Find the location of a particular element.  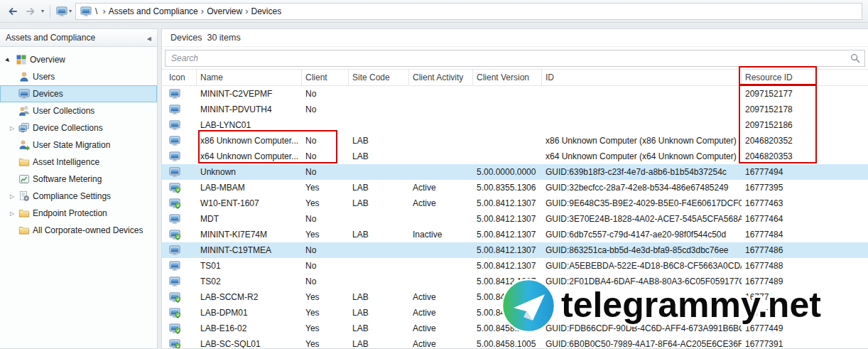

sidebar-item-overview: Overview is located at coordinates (78, 60).